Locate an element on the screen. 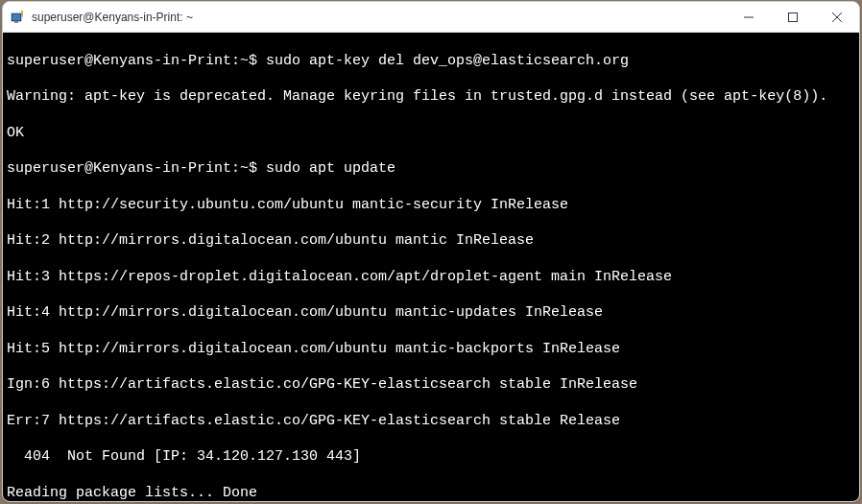 Image resolution: width=862 pixels, height=504 pixels. putty-icon is located at coordinates (18, 17).